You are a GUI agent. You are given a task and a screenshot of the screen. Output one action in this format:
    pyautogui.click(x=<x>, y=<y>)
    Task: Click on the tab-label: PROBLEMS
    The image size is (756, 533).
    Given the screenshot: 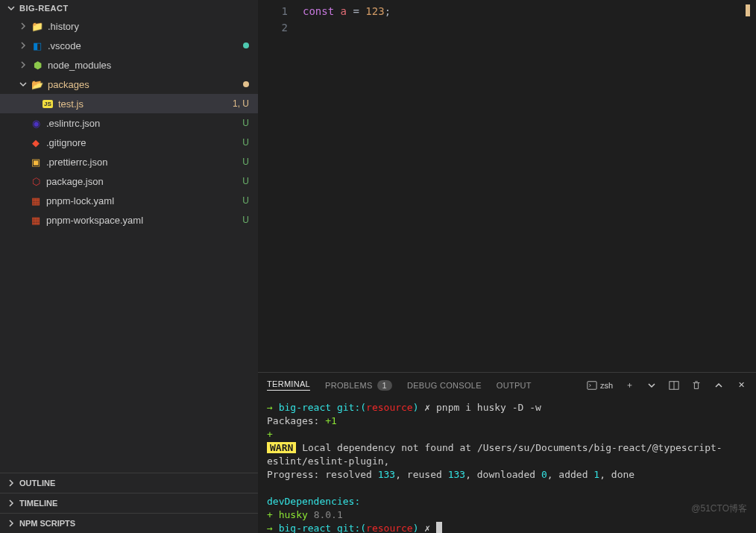 What is the action you would take?
    pyautogui.click(x=349, y=385)
    